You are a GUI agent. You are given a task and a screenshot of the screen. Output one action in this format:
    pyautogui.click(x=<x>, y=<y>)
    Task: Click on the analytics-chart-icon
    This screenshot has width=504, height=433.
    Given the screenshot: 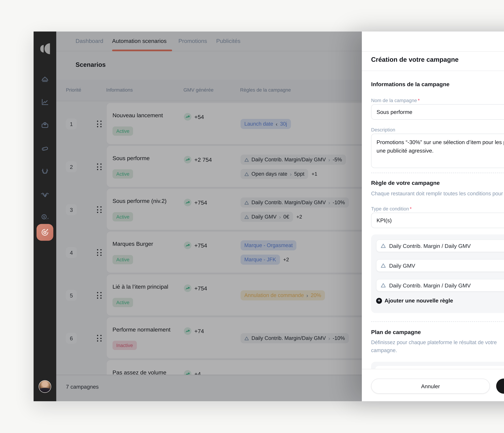 What is the action you would take?
    pyautogui.click(x=45, y=102)
    